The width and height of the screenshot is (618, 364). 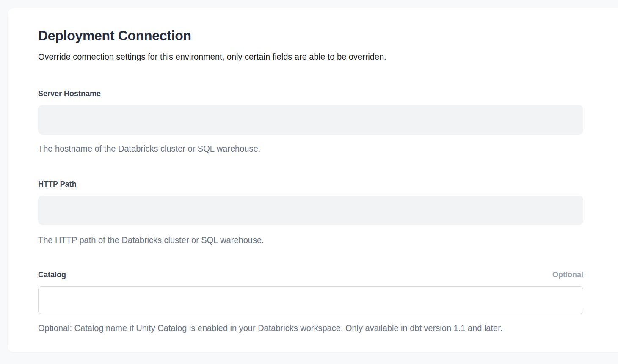 What do you see at coordinates (311, 94) in the screenshot?
I see `server-hostname-label-row: Server Hostname` at bounding box center [311, 94].